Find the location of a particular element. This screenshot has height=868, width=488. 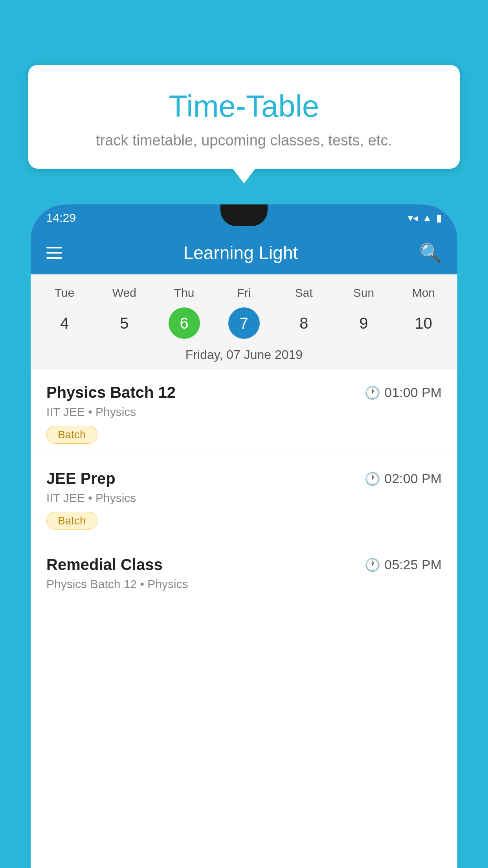

session-card-1: Physics Batch 12 🕐 01:00 PM IIT JEE • Ph… is located at coordinates (244, 413).